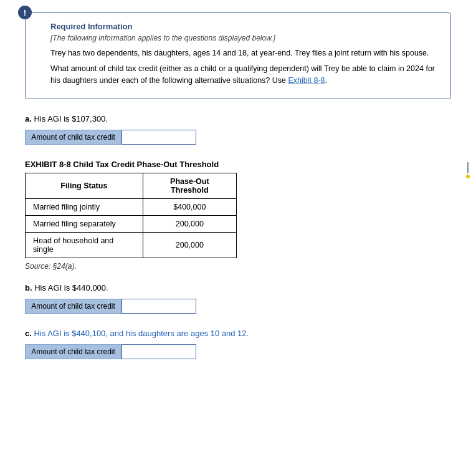 The image size is (476, 464). Describe the element at coordinates (238, 130) in the screenshot. I see `section-a: a. His AGI is $107,300. Amount of child …` at that location.